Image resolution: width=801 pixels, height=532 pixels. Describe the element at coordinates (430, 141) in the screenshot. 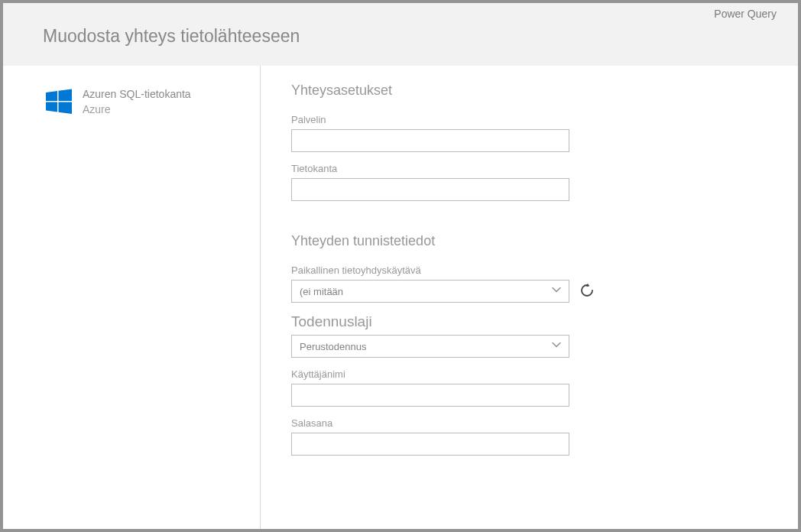

I see `server-input` at that location.